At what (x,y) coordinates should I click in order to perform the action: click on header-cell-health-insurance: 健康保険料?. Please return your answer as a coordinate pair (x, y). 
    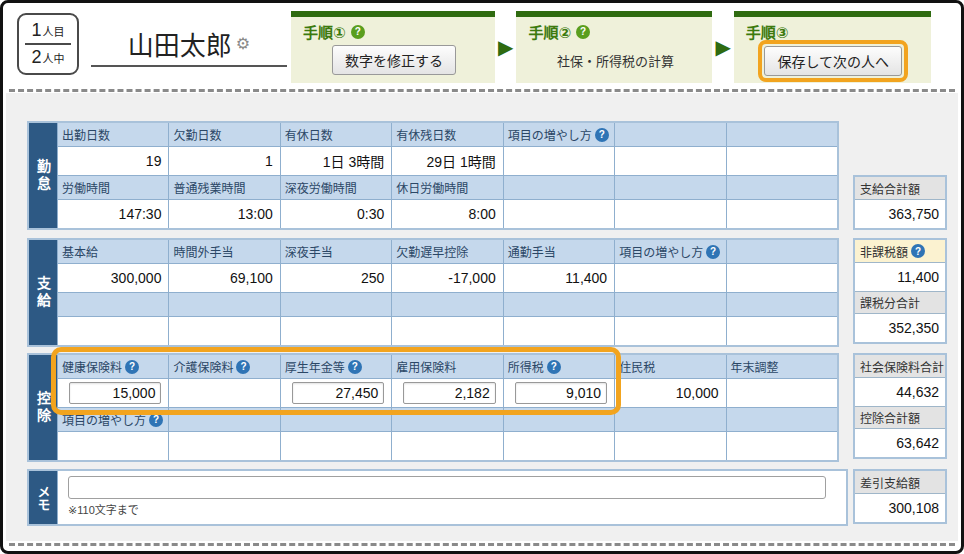
    Looking at the image, I should click on (113, 366).